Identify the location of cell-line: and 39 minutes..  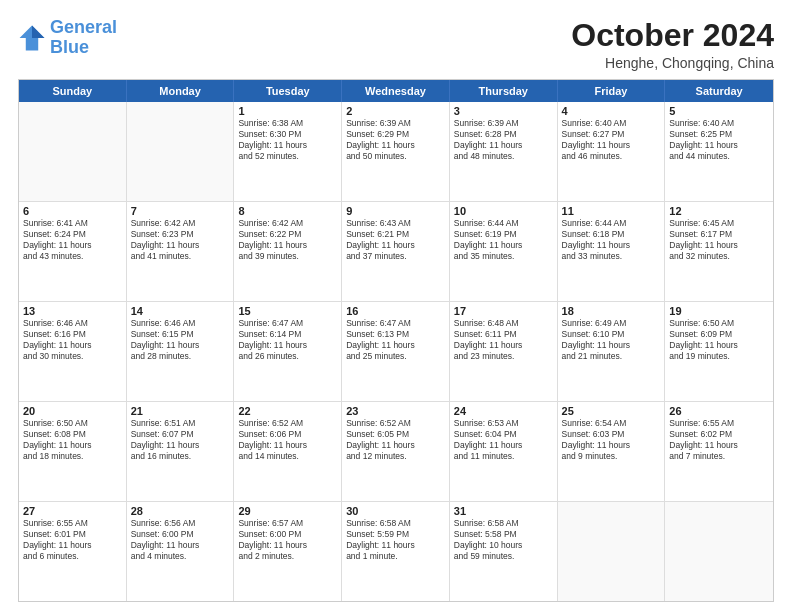
(288, 256).